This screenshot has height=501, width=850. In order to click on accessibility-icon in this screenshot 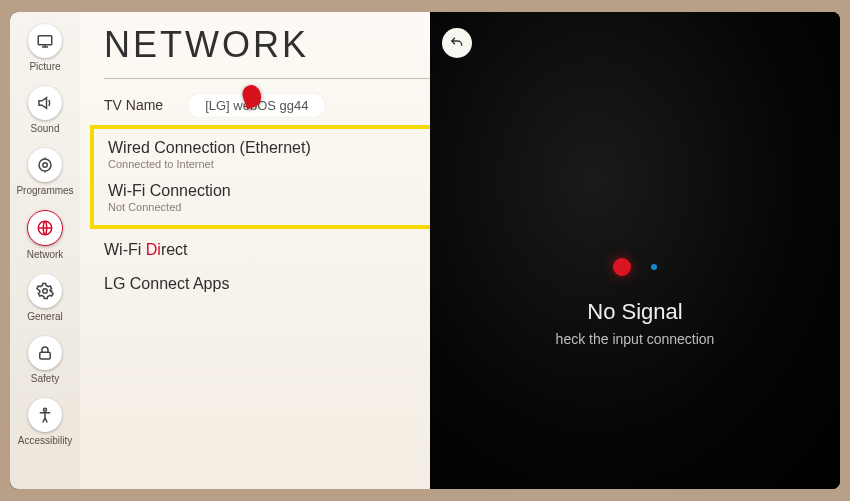, I will do `click(45, 415)`.